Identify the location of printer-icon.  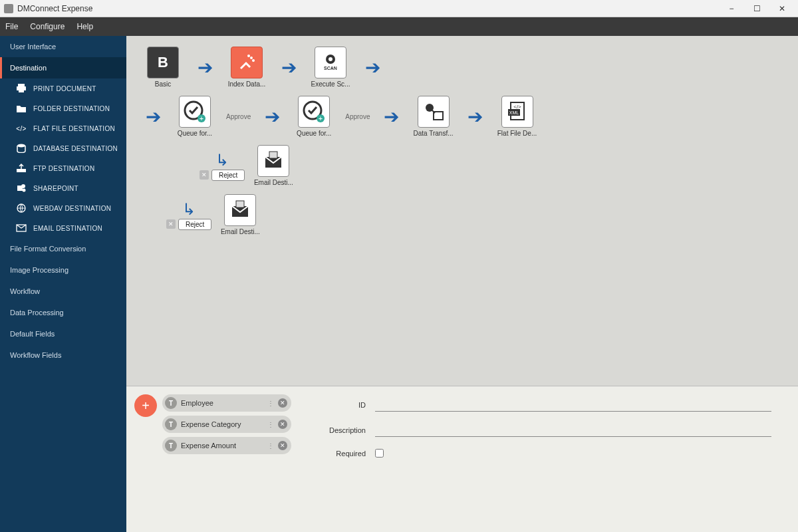
(21, 88).